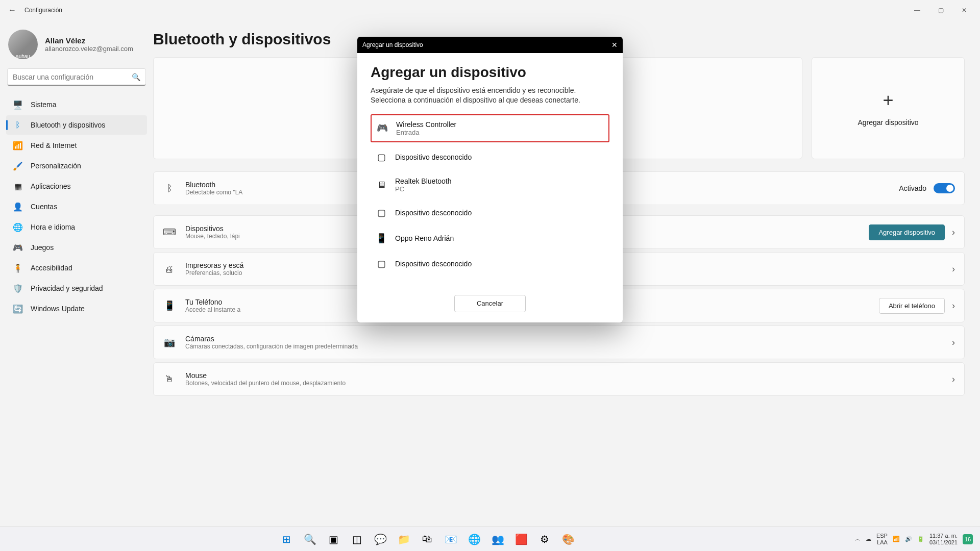  Describe the element at coordinates (18, 268) in the screenshot. I see `sidebar-item-icon: 🧍` at that location.